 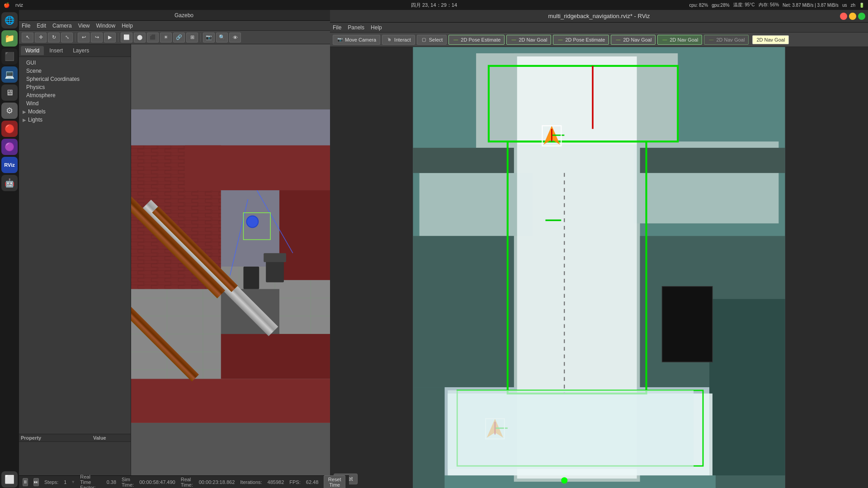 What do you see at coordinates (9, 20) in the screenshot?
I see `dock-icon-chrome: 🌐` at bounding box center [9, 20].